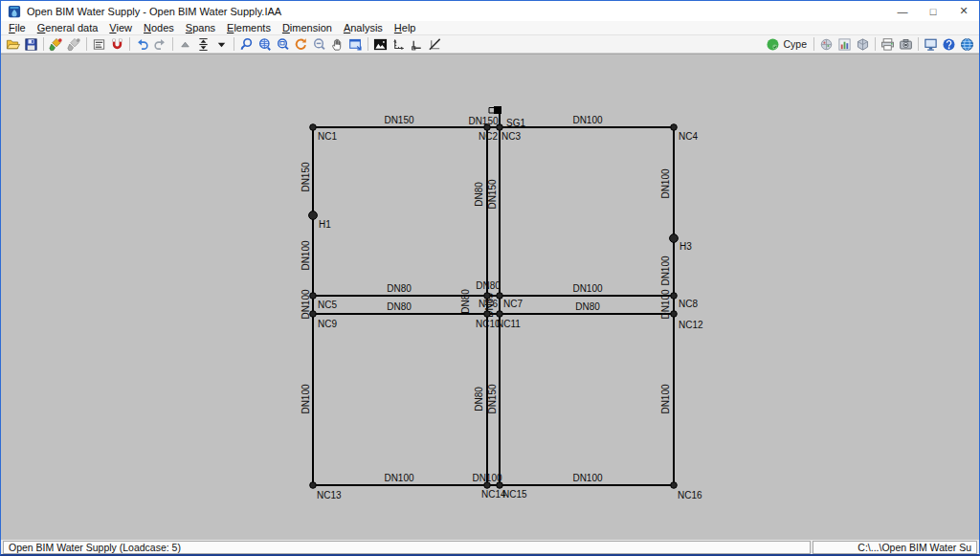 The width and height of the screenshot is (980, 556). What do you see at coordinates (314, 128) in the screenshot?
I see `node-NC1` at bounding box center [314, 128].